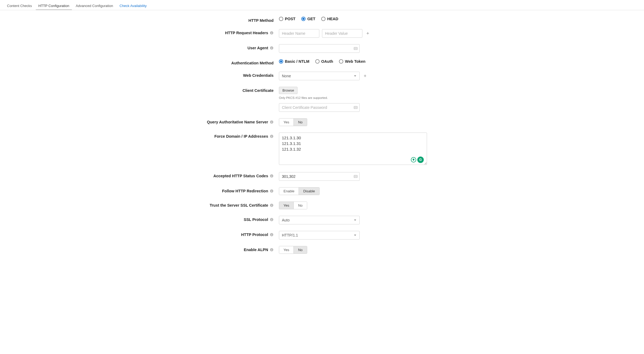 This screenshot has width=644, height=354. What do you see at coordinates (289, 191) in the screenshot?
I see `toggle-enable: Enable` at bounding box center [289, 191].